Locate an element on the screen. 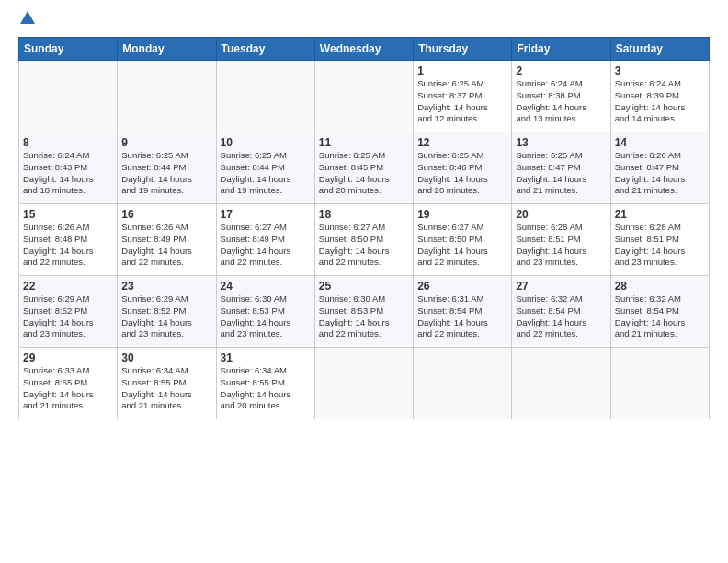 Image resolution: width=728 pixels, height=563 pixels. day-info: Sunrise: 6:25 AMSunset: 8:37 PMDaylight:… is located at coordinates (462, 101).